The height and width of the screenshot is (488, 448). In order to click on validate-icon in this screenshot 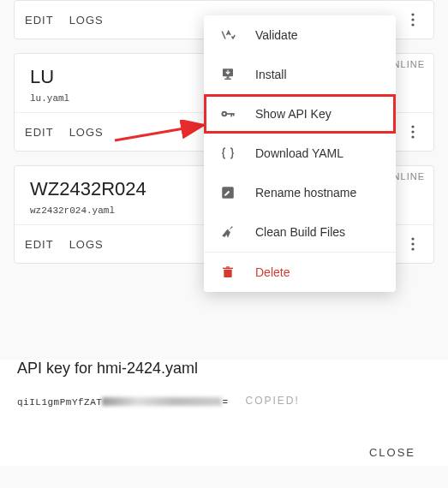, I will do `click(228, 35)`.